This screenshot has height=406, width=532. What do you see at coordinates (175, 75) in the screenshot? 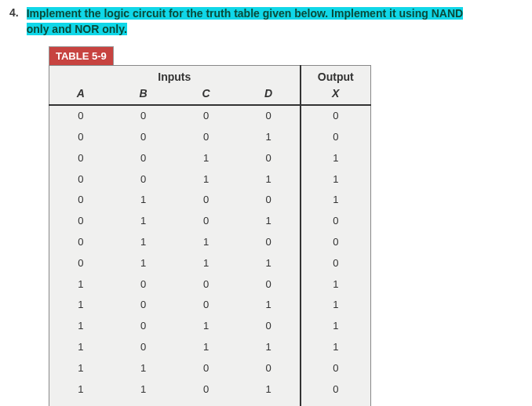
I see `inputs-header: Inputs` at bounding box center [175, 75].